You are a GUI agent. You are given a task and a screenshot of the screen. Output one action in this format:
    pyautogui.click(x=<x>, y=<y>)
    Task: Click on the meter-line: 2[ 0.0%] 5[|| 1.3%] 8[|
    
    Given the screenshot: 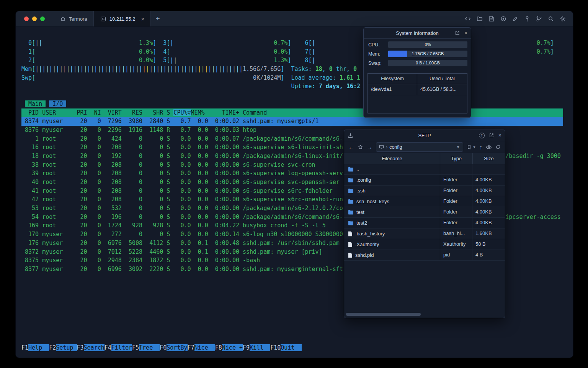 What is the action you would take?
    pyautogui.click(x=288, y=61)
    